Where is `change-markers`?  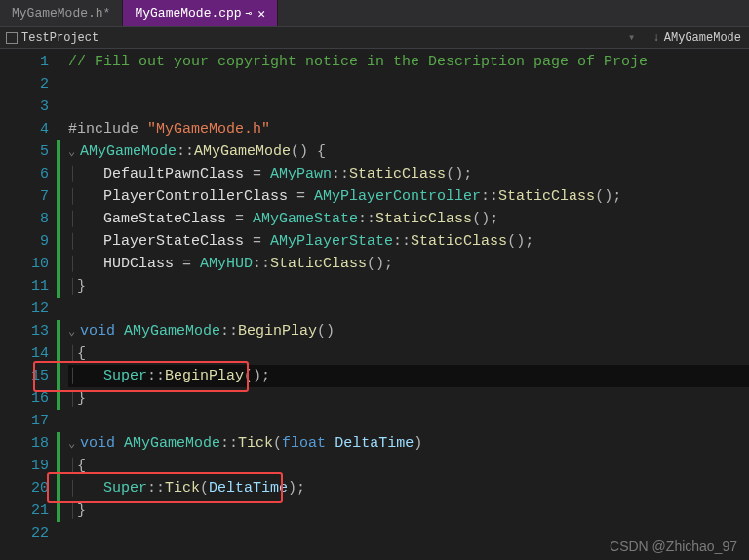
change-markers is located at coordinates (60, 304).